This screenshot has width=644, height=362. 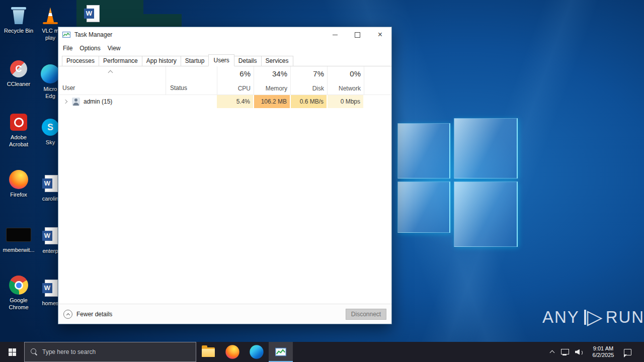 I want to click on file-explorer-icon, so click(x=208, y=352).